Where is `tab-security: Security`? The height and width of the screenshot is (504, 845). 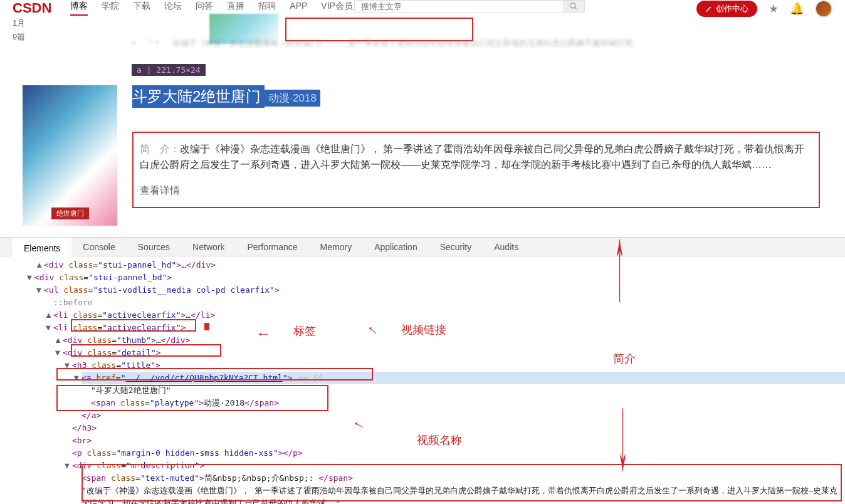
tab-security: Security is located at coordinates (456, 247).